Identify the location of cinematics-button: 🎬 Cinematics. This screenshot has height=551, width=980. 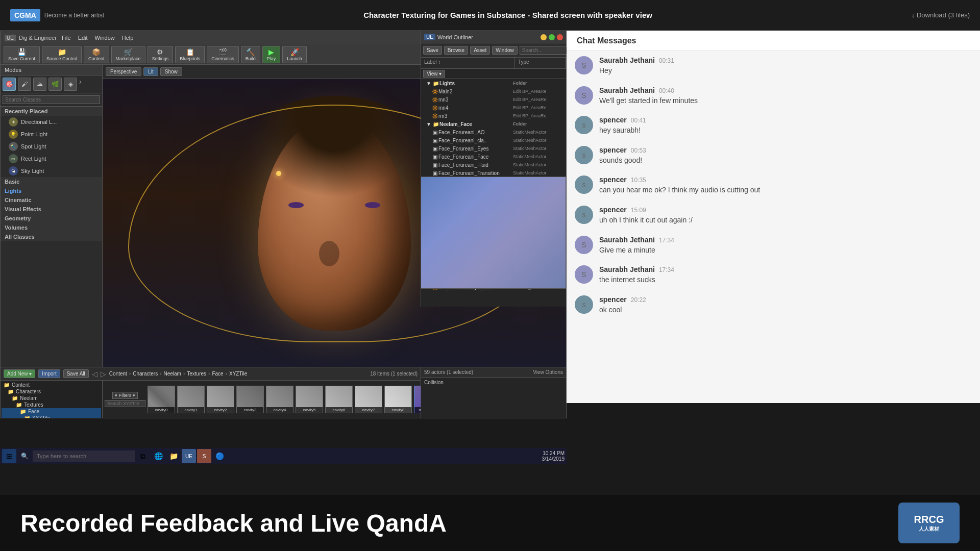
(223, 55).